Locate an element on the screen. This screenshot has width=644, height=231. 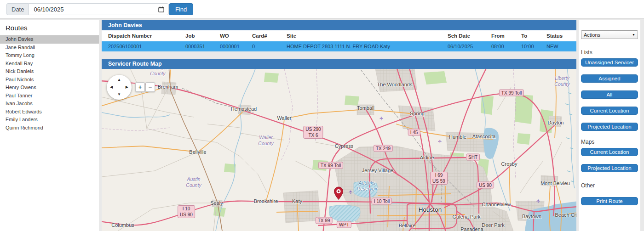
route-item: Nick Daniels is located at coordinates (50, 72).